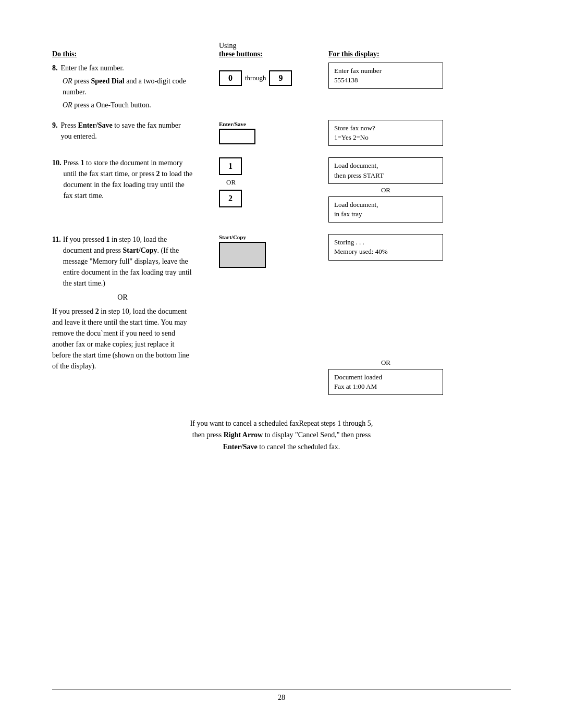 This screenshot has height=728, width=563. What do you see at coordinates (386, 71) in the screenshot?
I see `display-step8-line1: Enter fax number` at bounding box center [386, 71].